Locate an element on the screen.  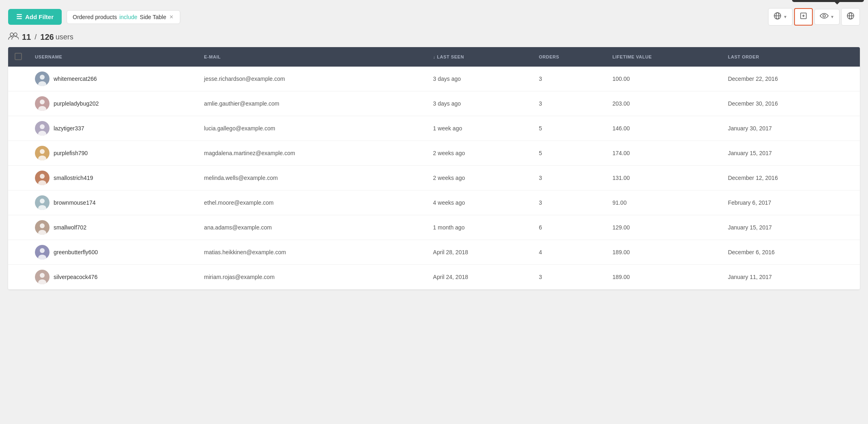
people-icon is located at coordinates (13, 37).